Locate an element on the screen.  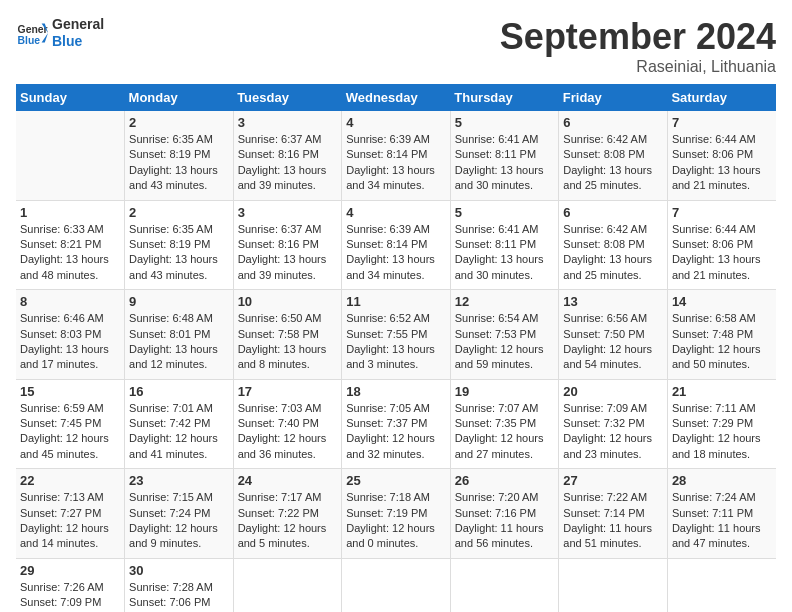
sunrise-time: 7:11 AM is located at coordinates (735, 408).